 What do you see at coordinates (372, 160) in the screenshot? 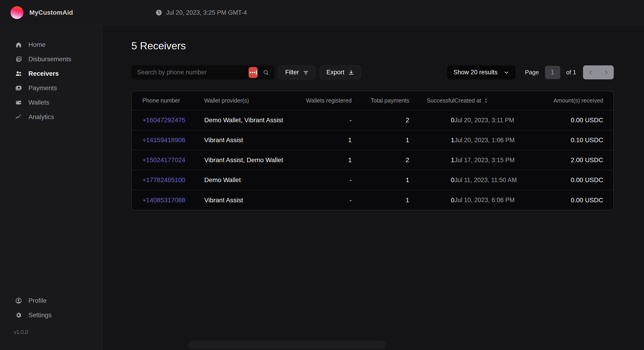
I see `table-row: +15024177024 Vibrant Assist, Demo Wallet…` at bounding box center [372, 160].